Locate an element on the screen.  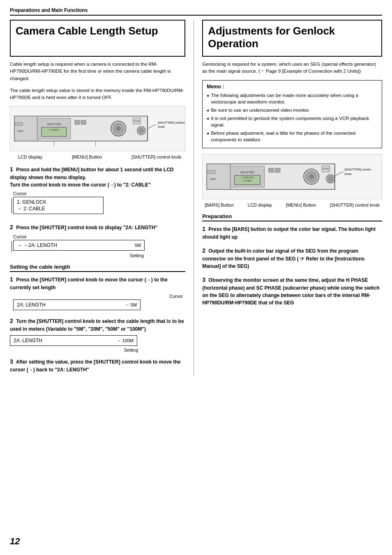
intro-paragraph-2: The cable length setup value is stored i… is located at coordinates (98, 94).